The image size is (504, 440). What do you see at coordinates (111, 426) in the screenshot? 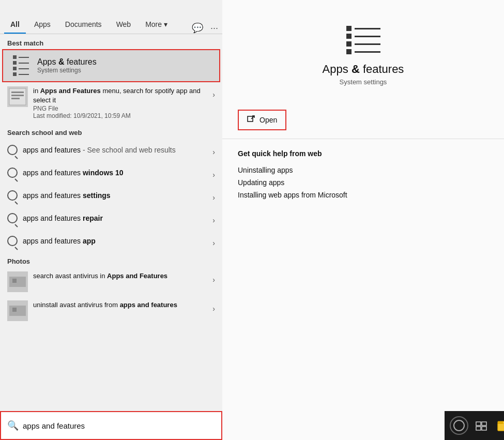
I see `search-bar: 🔍` at bounding box center [111, 426].